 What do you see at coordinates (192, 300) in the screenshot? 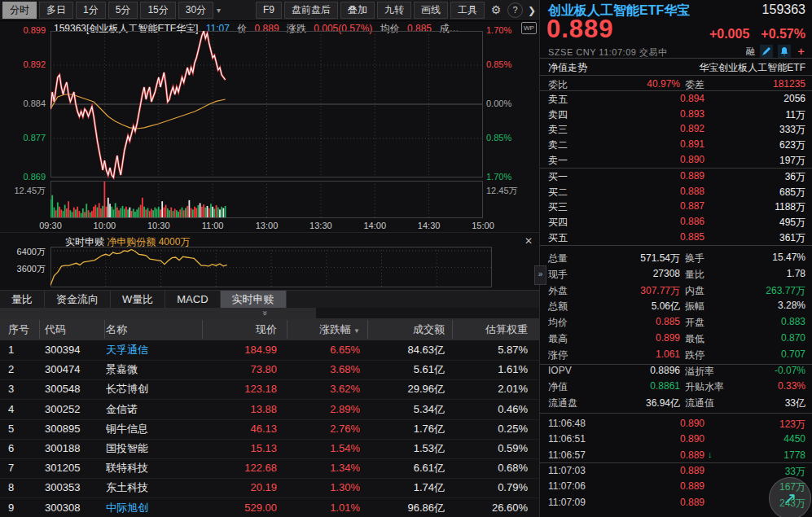
I see `tab-MACD: MACD` at bounding box center [192, 300].